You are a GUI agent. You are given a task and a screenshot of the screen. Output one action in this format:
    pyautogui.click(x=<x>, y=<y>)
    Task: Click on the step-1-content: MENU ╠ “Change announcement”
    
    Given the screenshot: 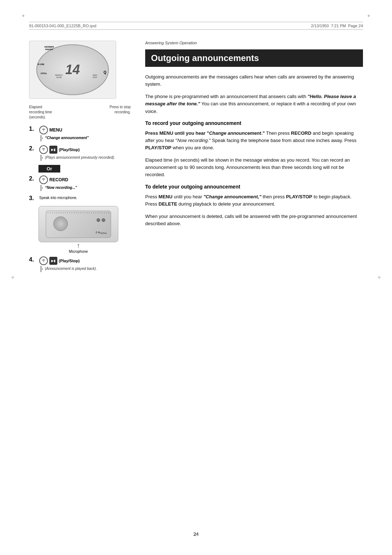 What is the action you would take?
    pyautogui.click(x=85, y=133)
    